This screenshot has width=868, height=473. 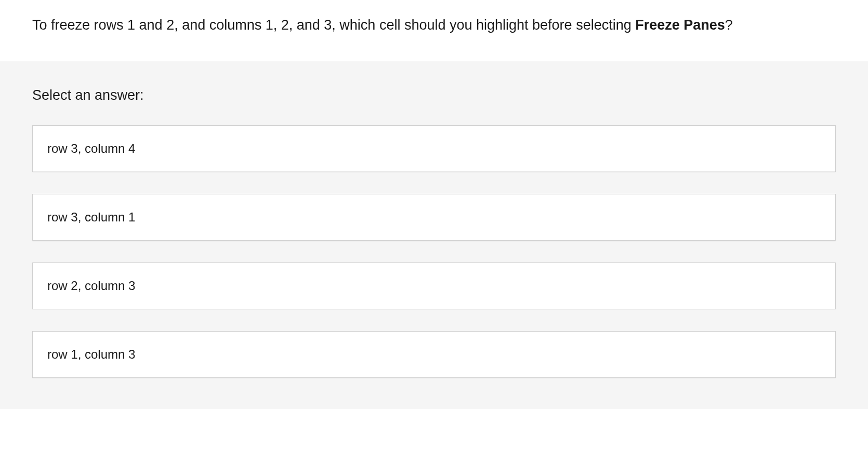 What do you see at coordinates (434, 286) in the screenshot?
I see `answer-option-3: row 2, column 3` at bounding box center [434, 286].